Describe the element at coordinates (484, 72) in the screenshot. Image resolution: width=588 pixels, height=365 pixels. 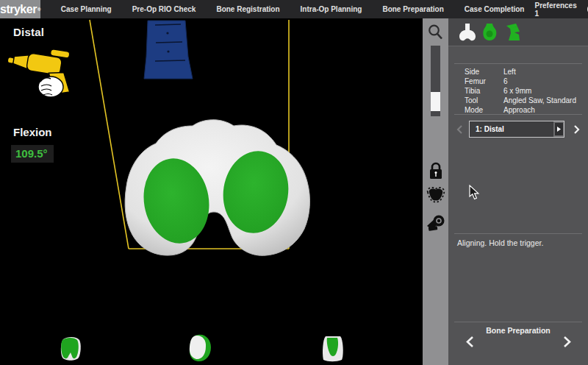
I see `info-label: Side` at that location.